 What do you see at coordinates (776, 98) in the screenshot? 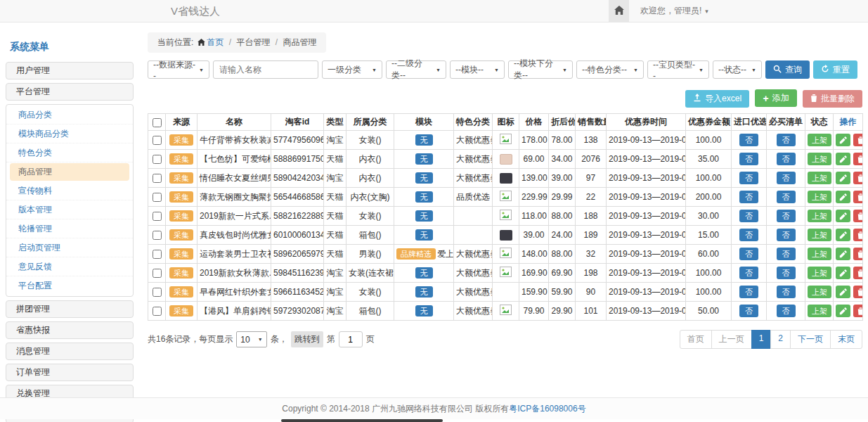
I see `add-button: + 添加` at bounding box center [776, 98].